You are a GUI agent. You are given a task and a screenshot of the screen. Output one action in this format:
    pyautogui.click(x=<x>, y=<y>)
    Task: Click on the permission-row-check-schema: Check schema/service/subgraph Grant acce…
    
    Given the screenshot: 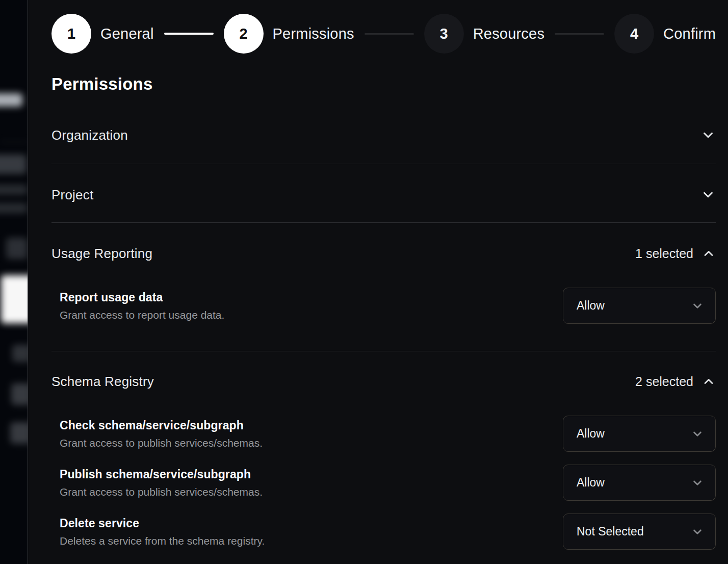 What is the action you would take?
    pyautogui.click(x=383, y=433)
    